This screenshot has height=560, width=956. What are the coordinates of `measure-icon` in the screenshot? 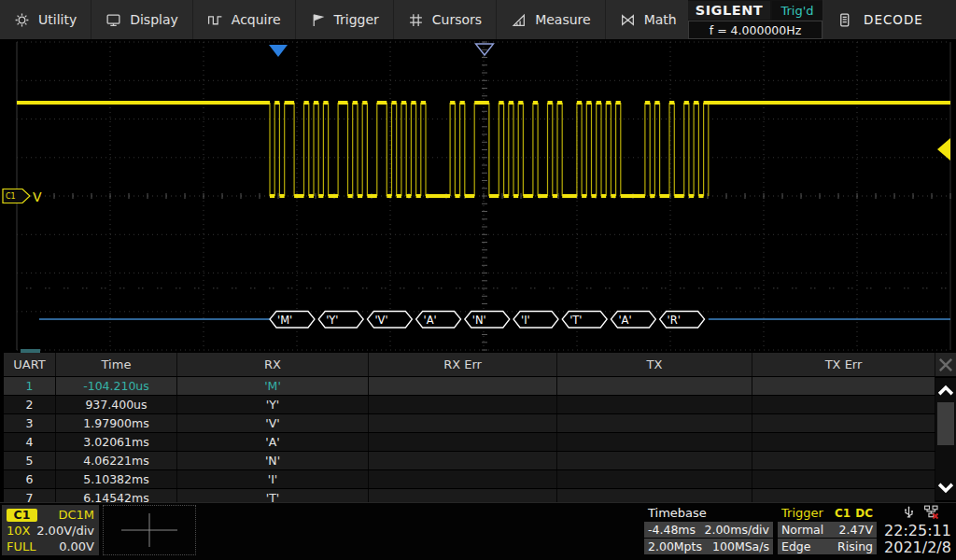 It's located at (519, 21).